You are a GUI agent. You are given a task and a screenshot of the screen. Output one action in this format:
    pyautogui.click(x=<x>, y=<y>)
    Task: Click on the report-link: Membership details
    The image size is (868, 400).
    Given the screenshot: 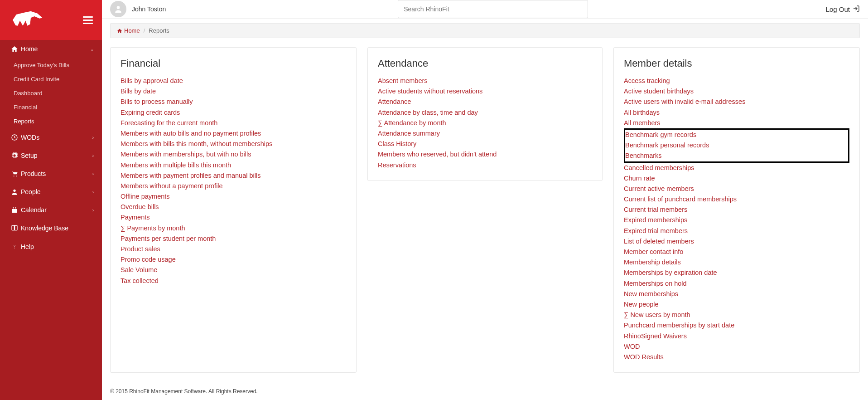 What is the action you would take?
    pyautogui.click(x=737, y=262)
    